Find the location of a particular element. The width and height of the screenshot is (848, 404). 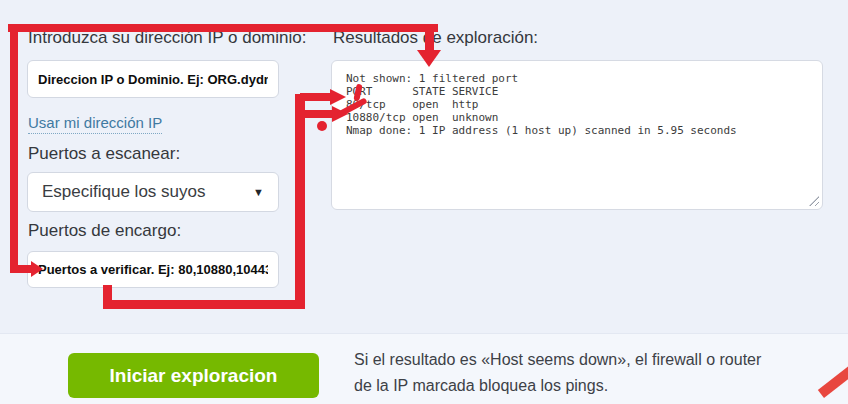

ports-select-value: Especifique los suyos is located at coordinates (148, 192).